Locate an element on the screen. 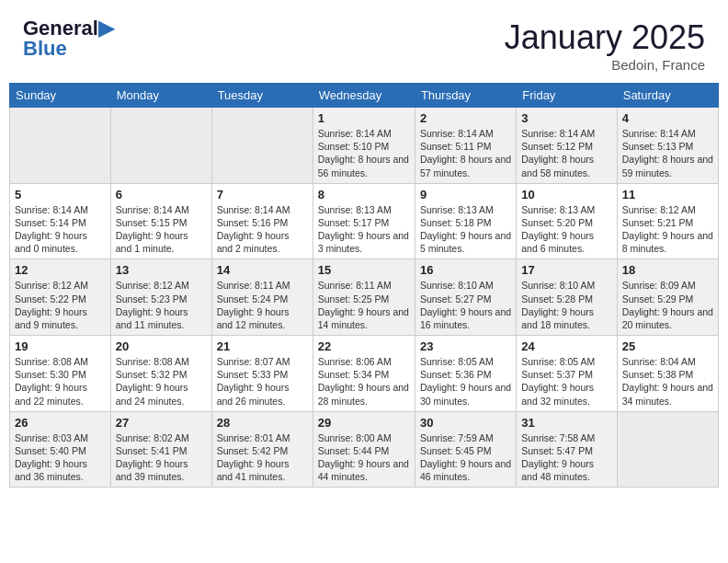 This screenshot has width=728, height=563. calendar-cell: 17Sunrise: 8:10 AM Sunset: 5:28 PM Dayli… is located at coordinates (566, 298).